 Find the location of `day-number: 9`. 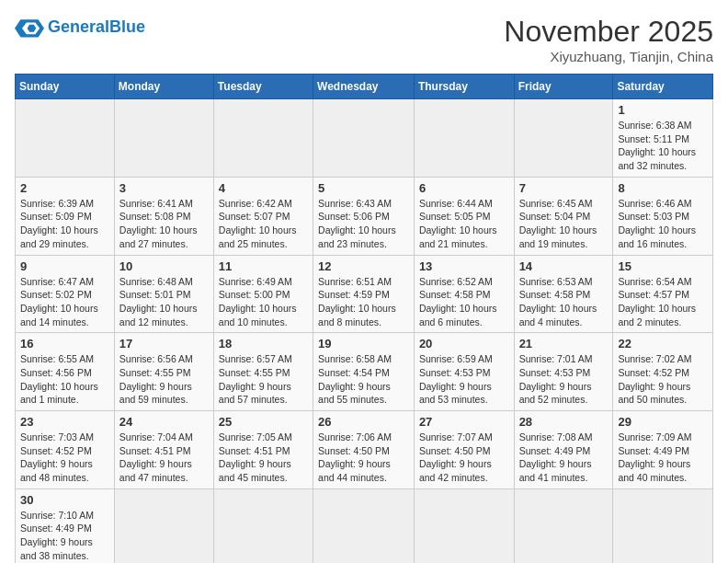

day-number: 9 is located at coordinates (64, 267).